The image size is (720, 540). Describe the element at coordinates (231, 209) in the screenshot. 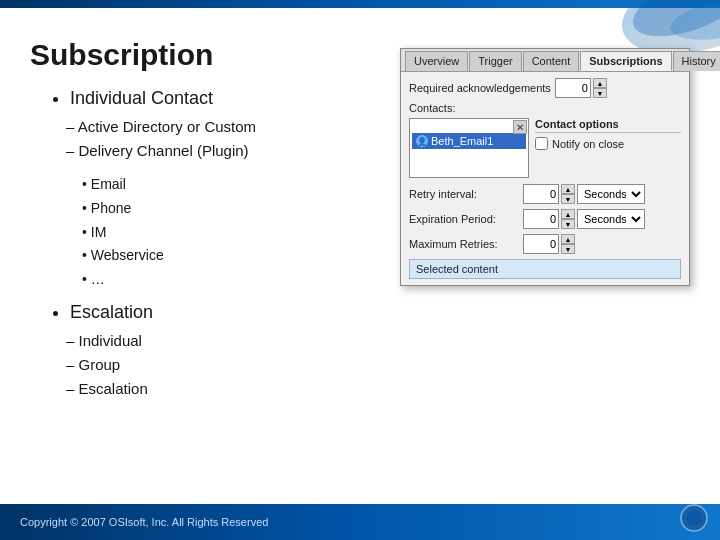

I see `item-phone: Phone` at that location.